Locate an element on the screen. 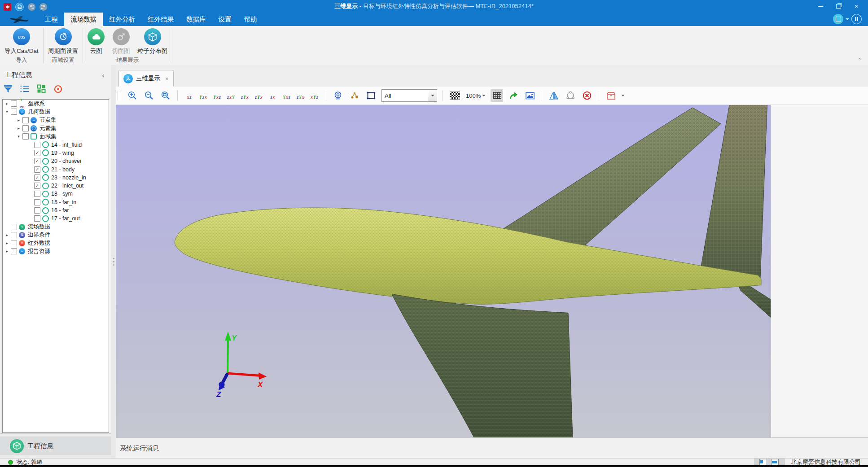 This screenshot has width=868, height=467. tree-item: ✓21 - body is located at coordinates (56, 169).